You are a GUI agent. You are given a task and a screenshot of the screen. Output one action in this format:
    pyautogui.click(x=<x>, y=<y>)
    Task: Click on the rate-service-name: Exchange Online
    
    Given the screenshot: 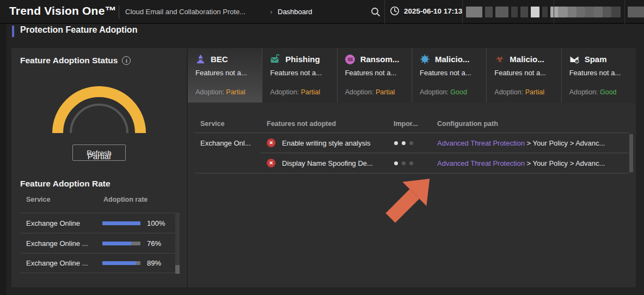 What is the action you would take?
    pyautogui.click(x=61, y=224)
    